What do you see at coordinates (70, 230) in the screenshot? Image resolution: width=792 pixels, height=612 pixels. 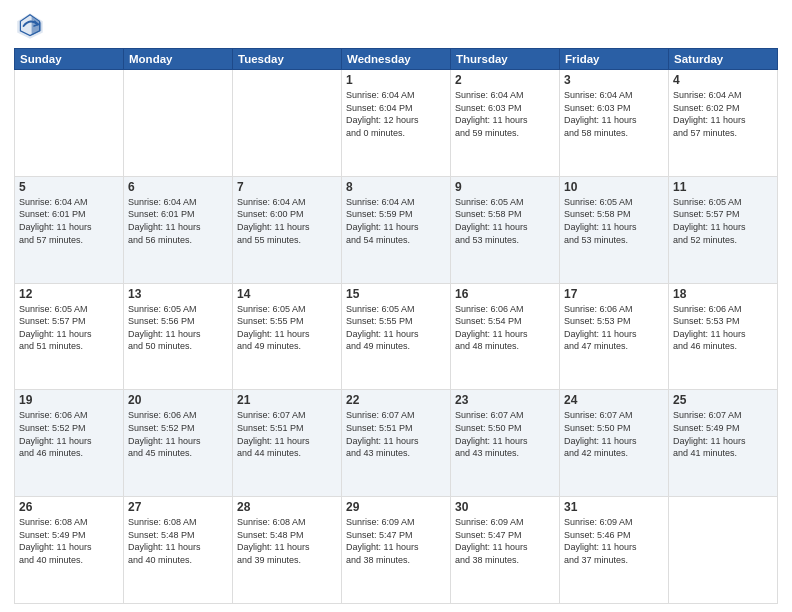 I see `calendar-day-5: 5Sunrise: 6:04 AM Sunset: 6:01 PM Daylig…` at bounding box center [70, 230].